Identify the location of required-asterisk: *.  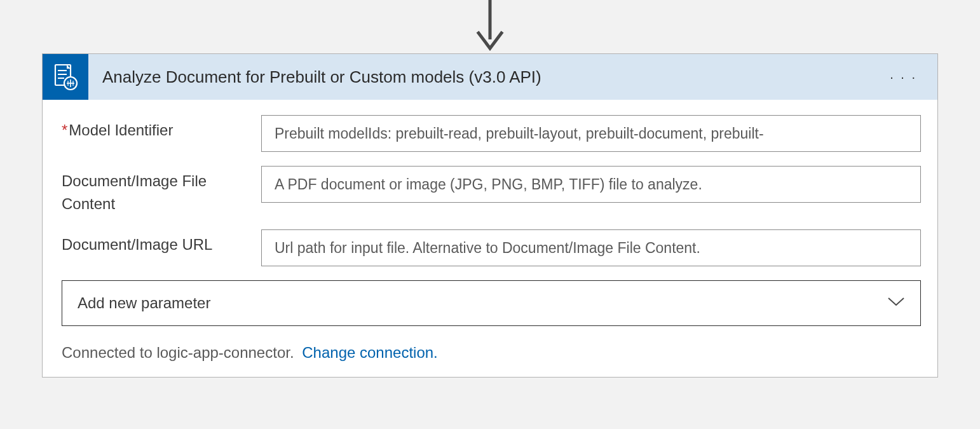
(65, 130).